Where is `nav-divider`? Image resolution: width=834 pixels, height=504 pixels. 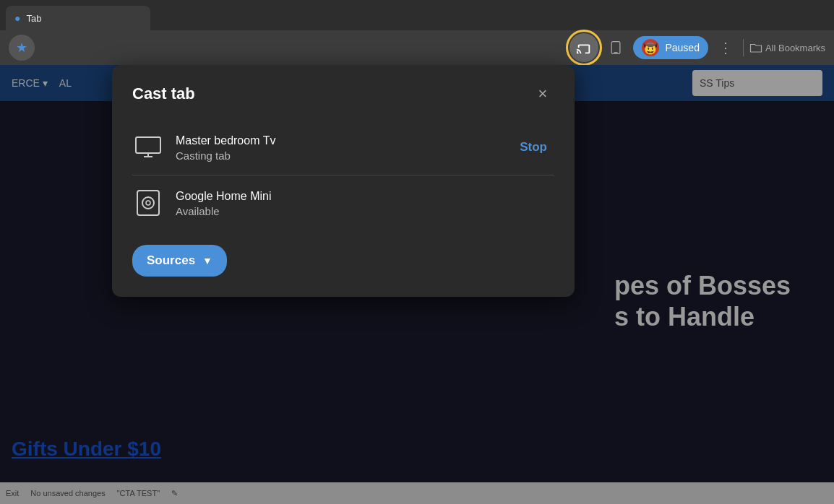 nav-divider is located at coordinates (743, 48).